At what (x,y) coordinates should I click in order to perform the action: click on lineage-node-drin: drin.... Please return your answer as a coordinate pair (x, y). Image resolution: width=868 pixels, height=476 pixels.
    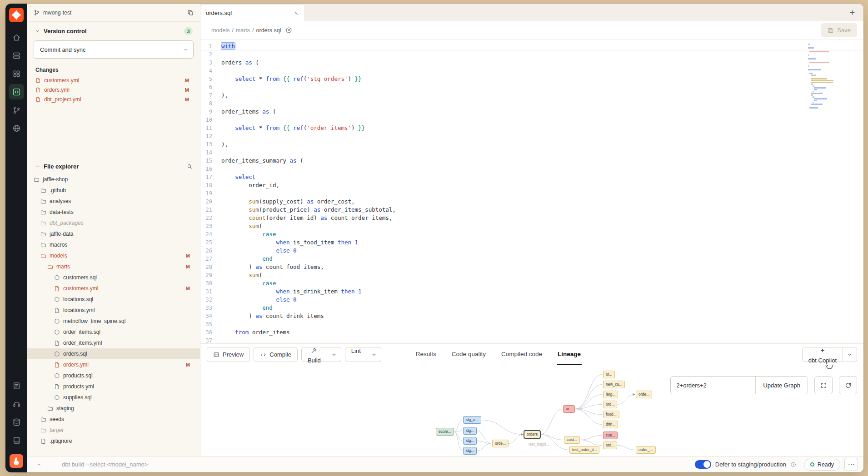
    Looking at the image, I should click on (611, 424).